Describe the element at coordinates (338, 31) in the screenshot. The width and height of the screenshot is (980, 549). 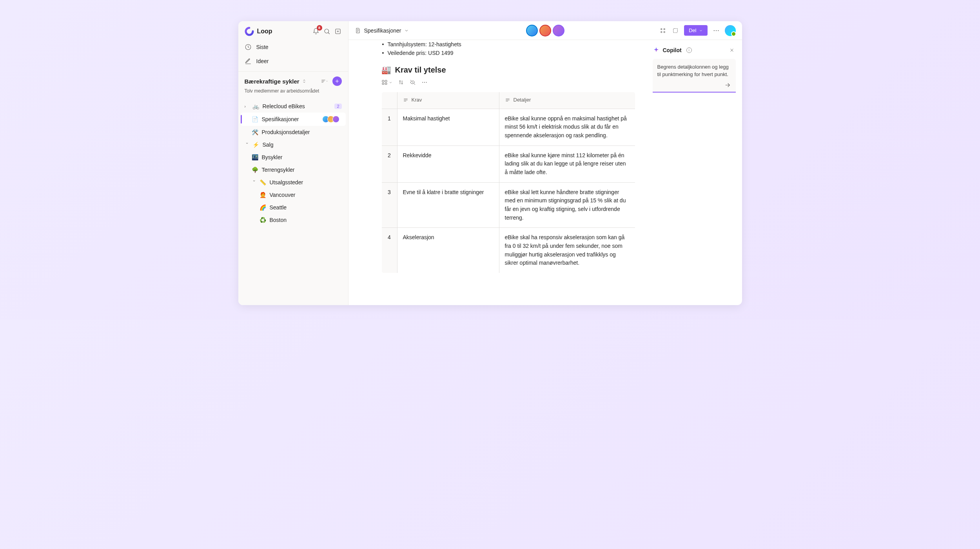
I see `new-page-button` at that location.